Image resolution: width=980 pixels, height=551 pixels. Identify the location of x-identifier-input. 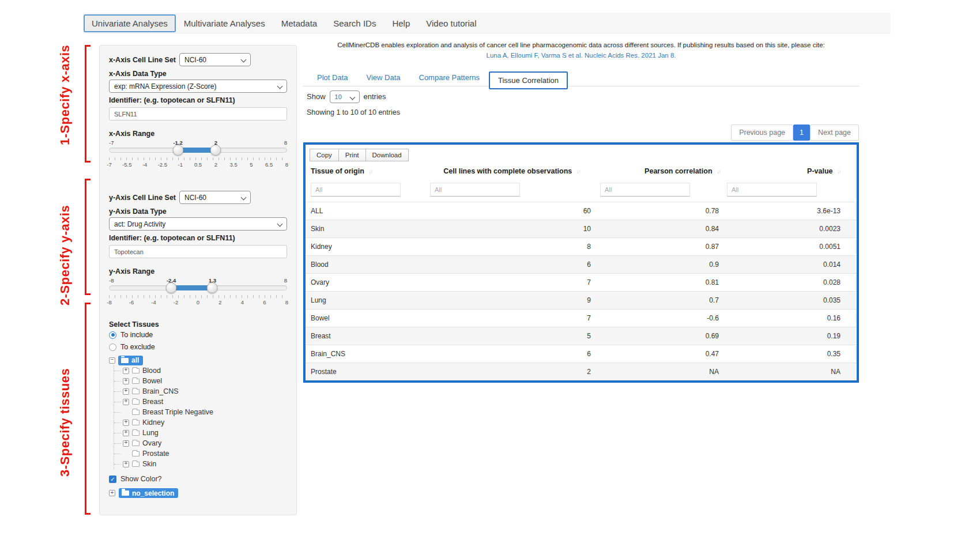
(198, 114).